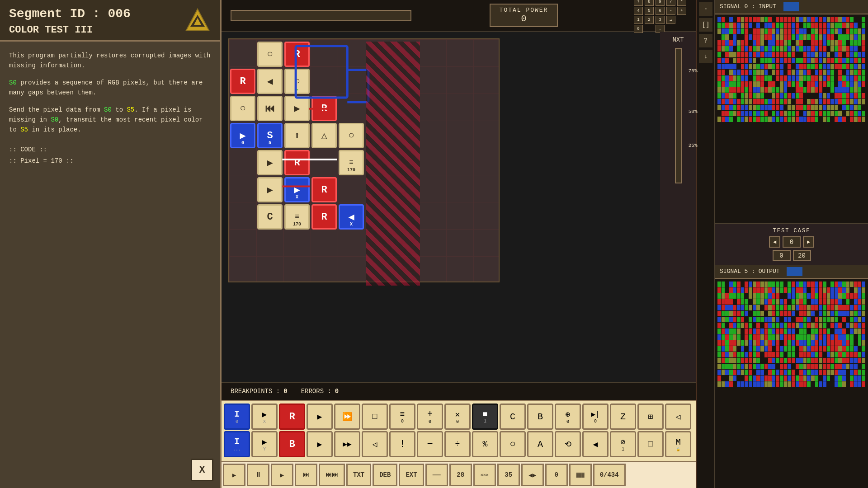  What do you see at coordinates (649, 3) in the screenshot?
I see `numpad-8: 8` at bounding box center [649, 3].